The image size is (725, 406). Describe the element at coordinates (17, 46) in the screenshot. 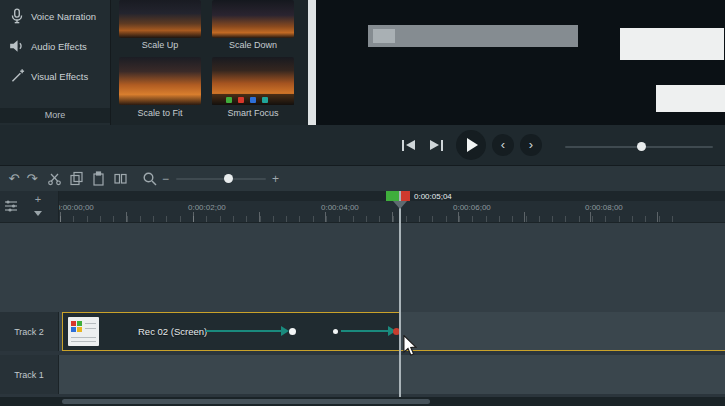

I see `speaker-icon` at that location.